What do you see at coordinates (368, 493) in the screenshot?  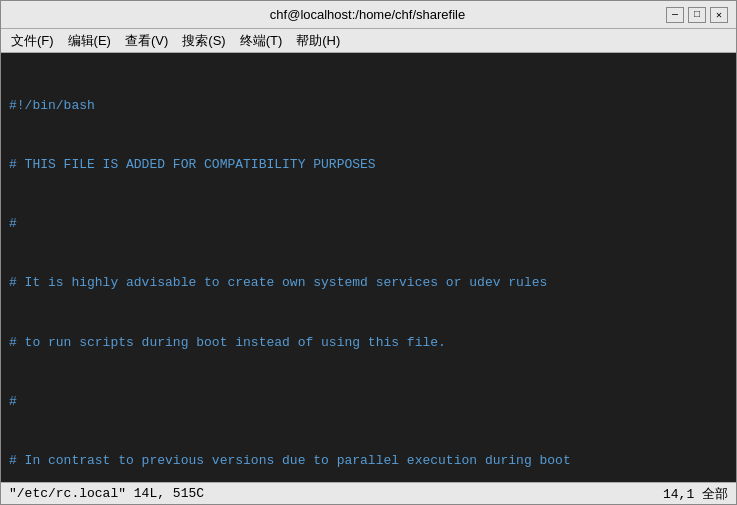 I see `status-bar: "/etc/rc.local" 14L, 515C 14,1 全部` at bounding box center [368, 493].